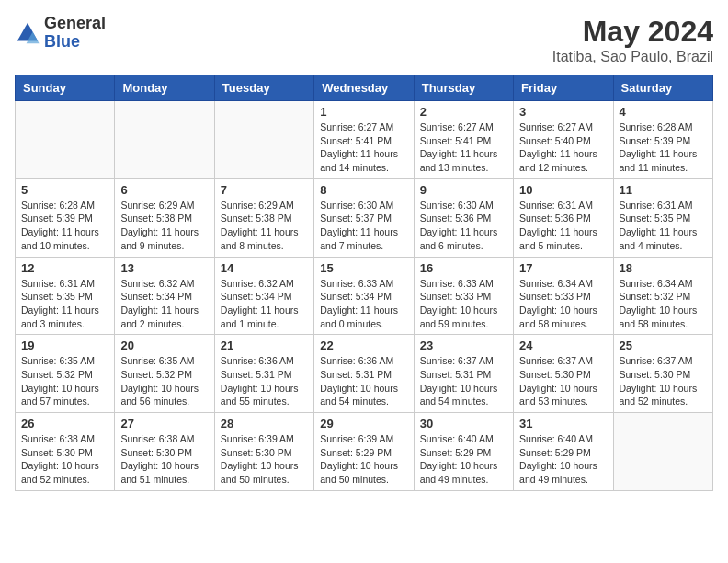  I want to click on logo-general: General, so click(75, 24).